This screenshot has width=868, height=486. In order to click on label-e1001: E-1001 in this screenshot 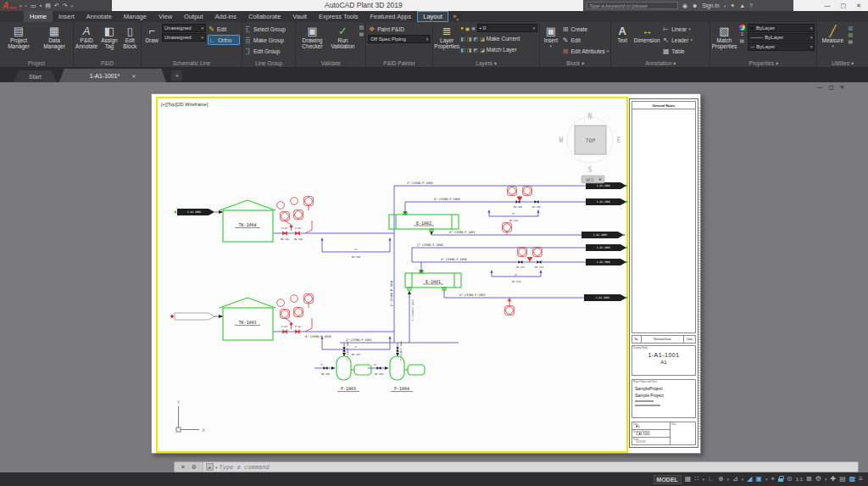, I will do `click(433, 282)`.